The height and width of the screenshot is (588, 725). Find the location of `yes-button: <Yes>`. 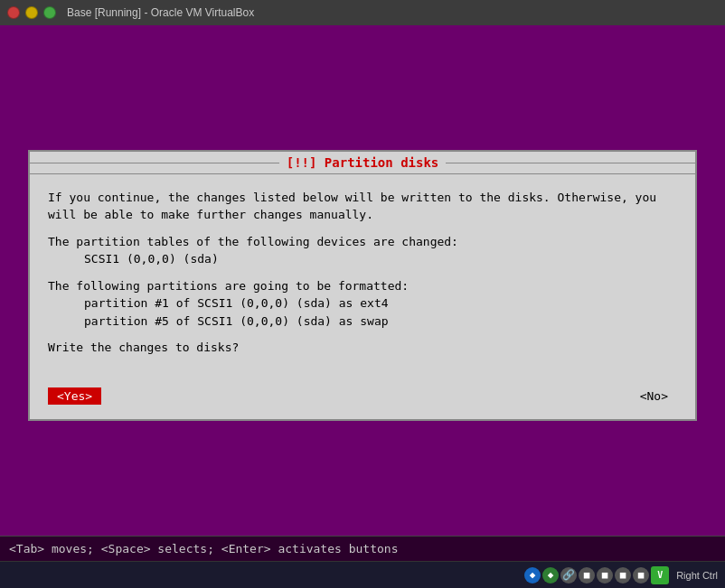

yes-button: <Yes> is located at coordinates (74, 396).